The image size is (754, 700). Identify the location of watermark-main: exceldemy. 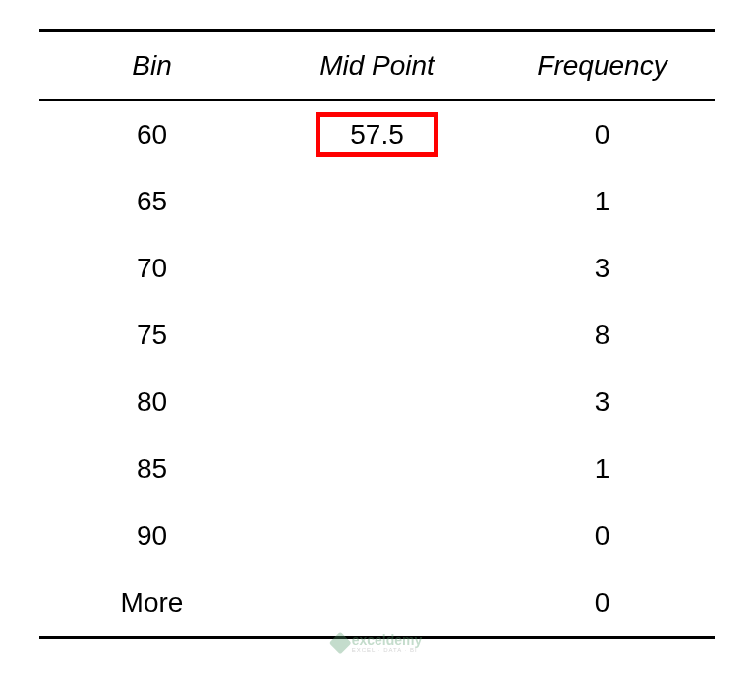
(387, 640).